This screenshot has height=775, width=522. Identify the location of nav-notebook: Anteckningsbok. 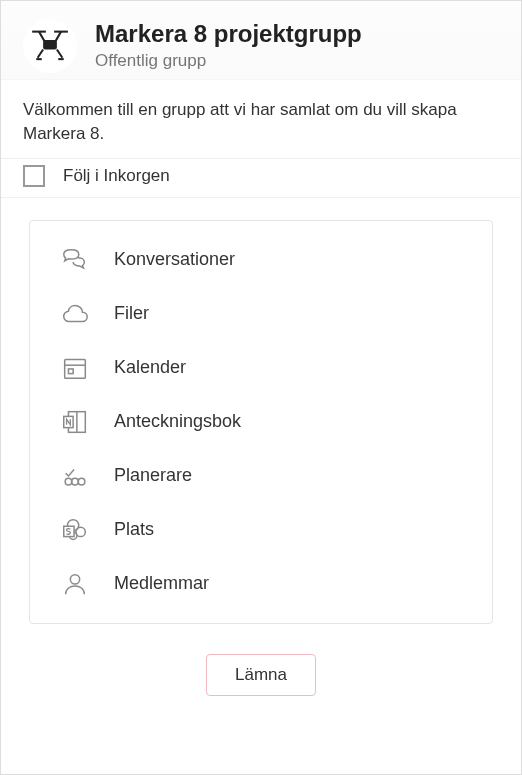
(261, 422).